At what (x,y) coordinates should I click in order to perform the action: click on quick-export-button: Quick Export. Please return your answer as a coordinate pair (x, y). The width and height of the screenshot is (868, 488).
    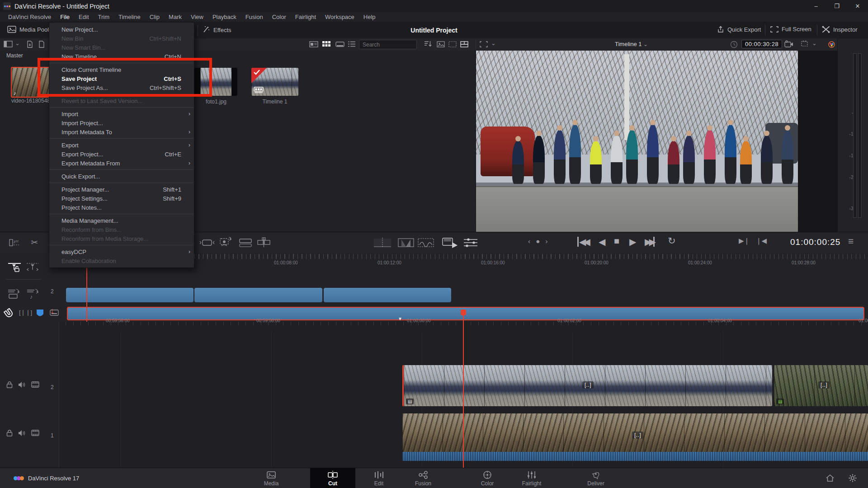
    Looking at the image, I should click on (739, 29).